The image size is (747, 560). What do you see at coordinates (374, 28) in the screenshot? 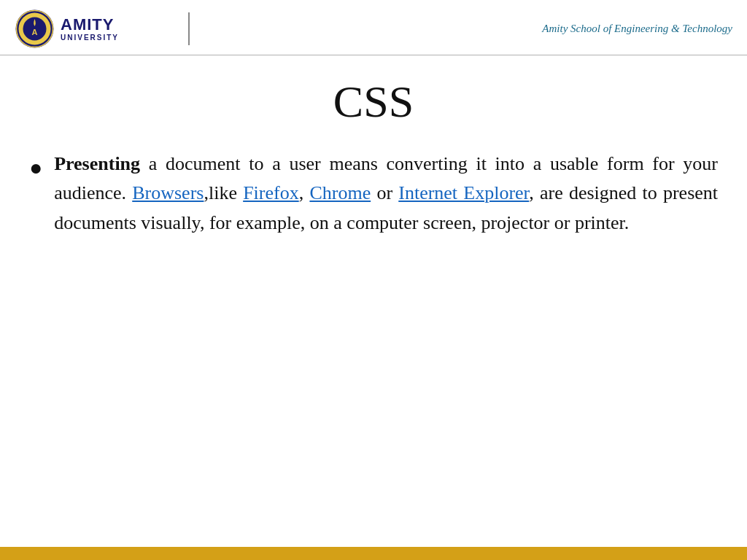
I see `header: A AMITY UNIVERSITY Amity School of Engin…` at bounding box center [374, 28].